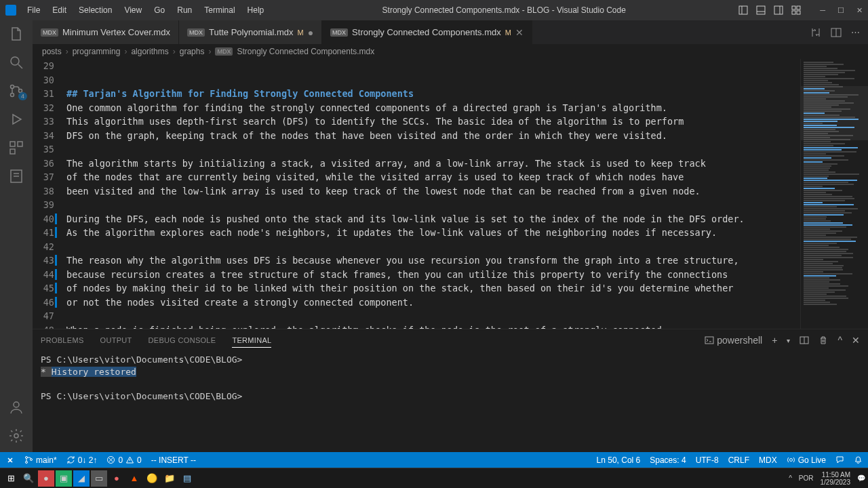 Image resolution: width=868 pixels, height=488 pixels. Describe the element at coordinates (840, 460) in the screenshot. I see `feedback-icon` at that location.